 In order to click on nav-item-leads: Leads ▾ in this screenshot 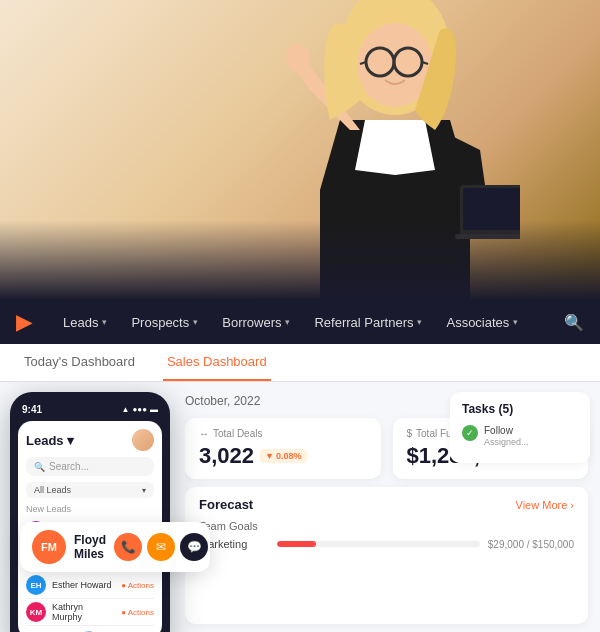, I will do `click(85, 322)`.